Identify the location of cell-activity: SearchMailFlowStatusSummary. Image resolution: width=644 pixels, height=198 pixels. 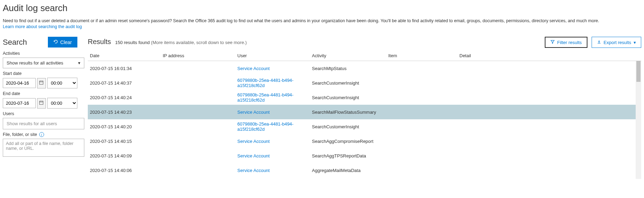
(350, 112).